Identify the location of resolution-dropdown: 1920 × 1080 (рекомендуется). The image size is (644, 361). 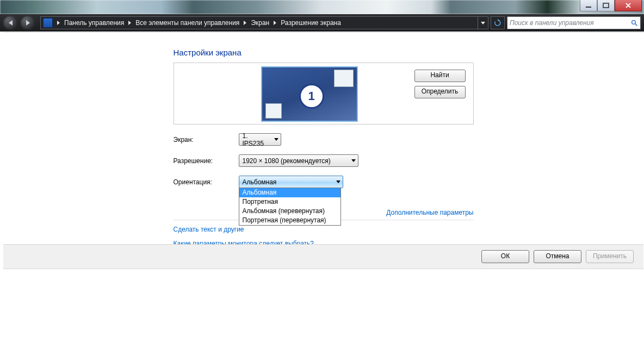
(299, 161).